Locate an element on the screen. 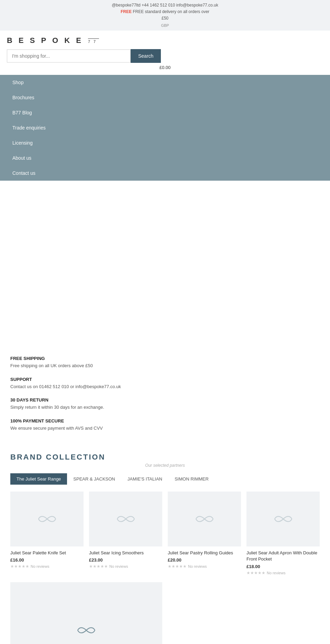 The height and width of the screenshot is (644, 330). product-card: Juliet Sear Palette Knife Set £16.00 ★★★… is located at coordinates (47, 533).